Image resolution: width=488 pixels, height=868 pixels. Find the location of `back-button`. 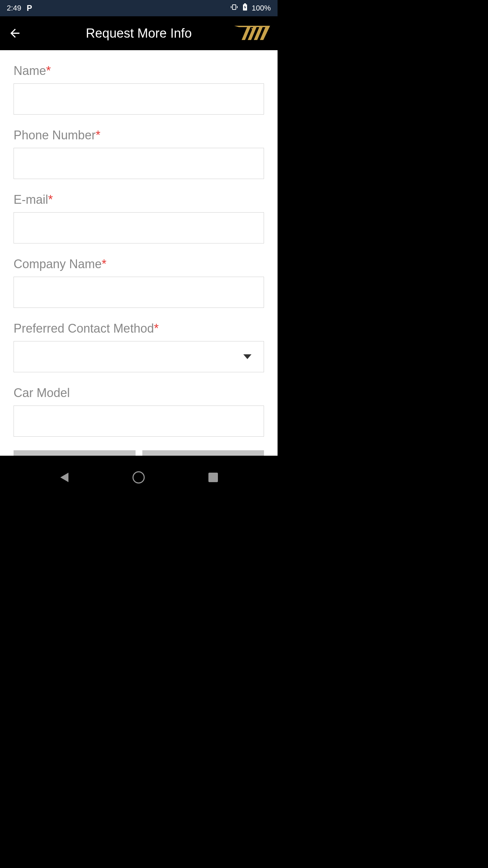

back-button is located at coordinates (15, 33).